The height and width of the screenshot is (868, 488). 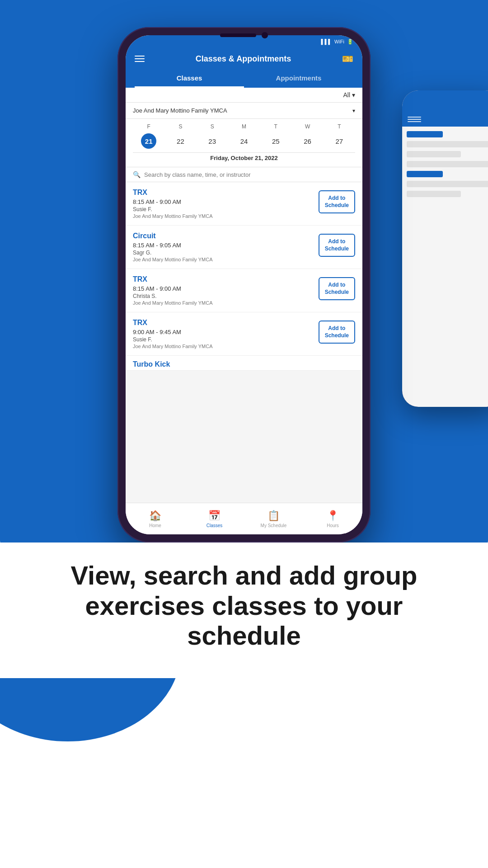 What do you see at coordinates (249, 175) in the screenshot?
I see `search-input` at bounding box center [249, 175].